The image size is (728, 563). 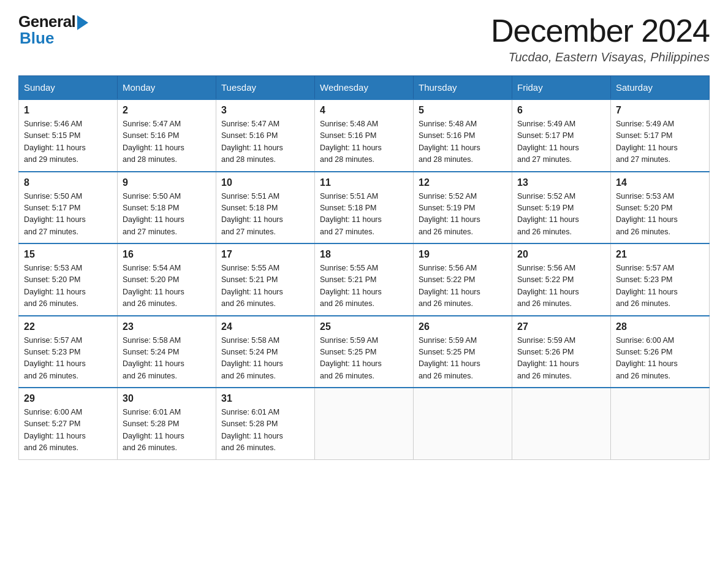 I want to click on day-number: 30, so click(x=167, y=399).